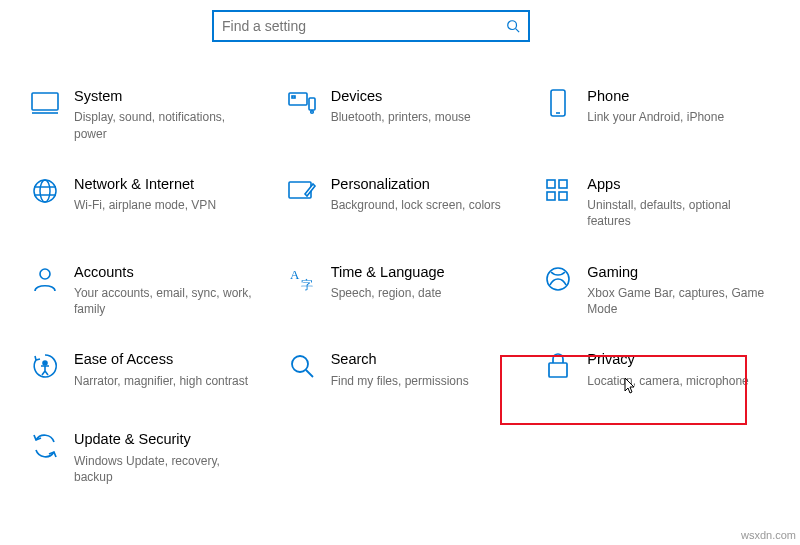 This screenshot has width=800, height=545. I want to click on tile-title: Accounts, so click(166, 272).